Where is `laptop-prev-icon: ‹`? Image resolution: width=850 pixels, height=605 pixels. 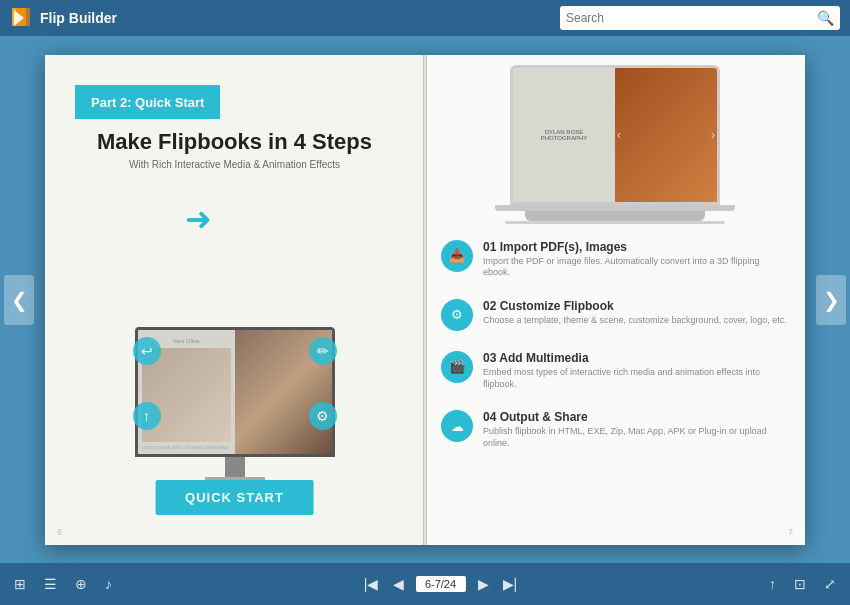
laptop-prev-icon: ‹ is located at coordinates (619, 135).